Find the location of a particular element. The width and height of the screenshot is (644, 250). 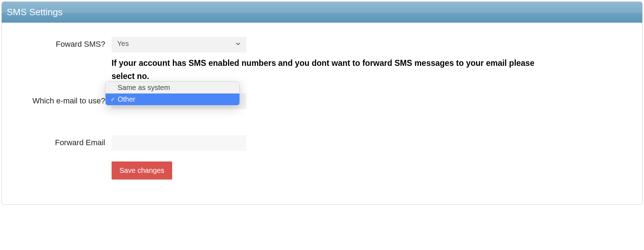

panel-title: SMS Settings is located at coordinates (322, 12).